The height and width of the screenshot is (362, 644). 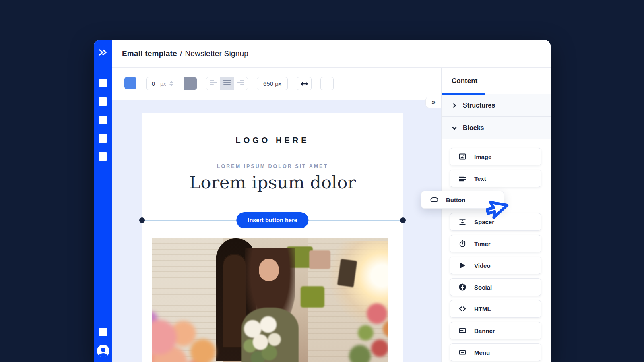 I want to click on tab-active-underline, so click(x=463, y=94).